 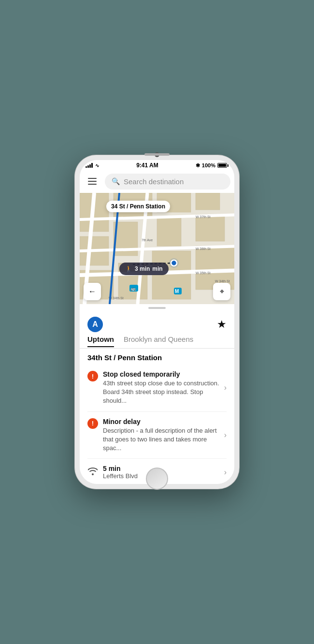 What do you see at coordinates (161, 374) in the screenshot?
I see `alert-title-1: Stop closed temporarily` at bounding box center [161, 374].